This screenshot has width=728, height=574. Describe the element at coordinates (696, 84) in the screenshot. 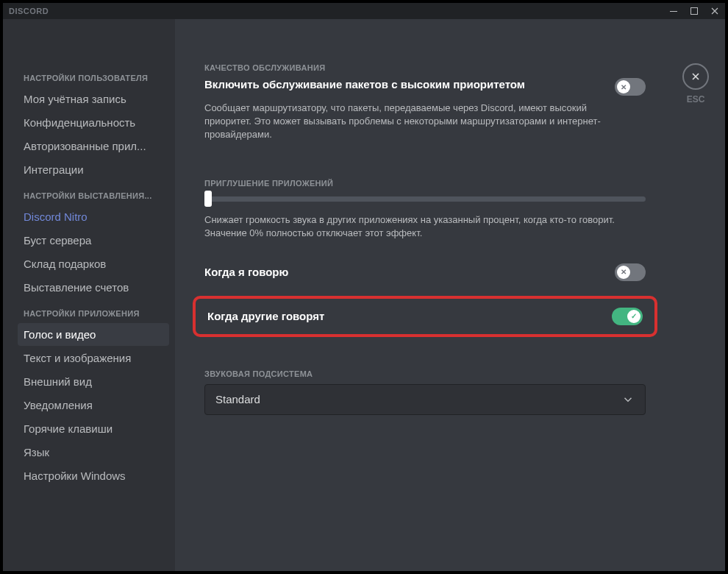

I see `esc-button-group: ESC` at that location.